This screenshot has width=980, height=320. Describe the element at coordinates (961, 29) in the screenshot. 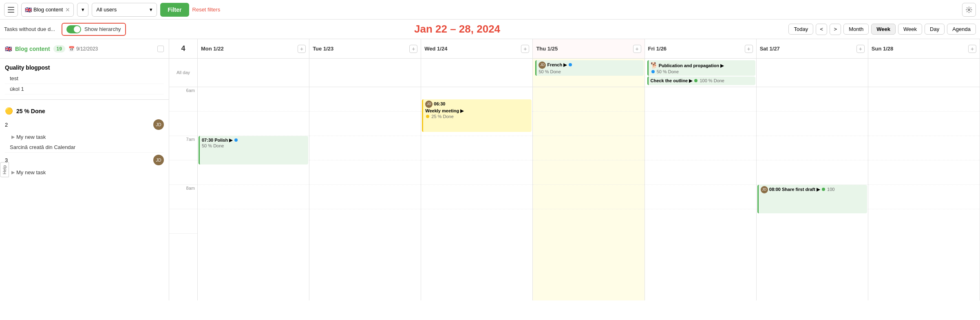

I see `agenda-view-button: Agenda` at that location.